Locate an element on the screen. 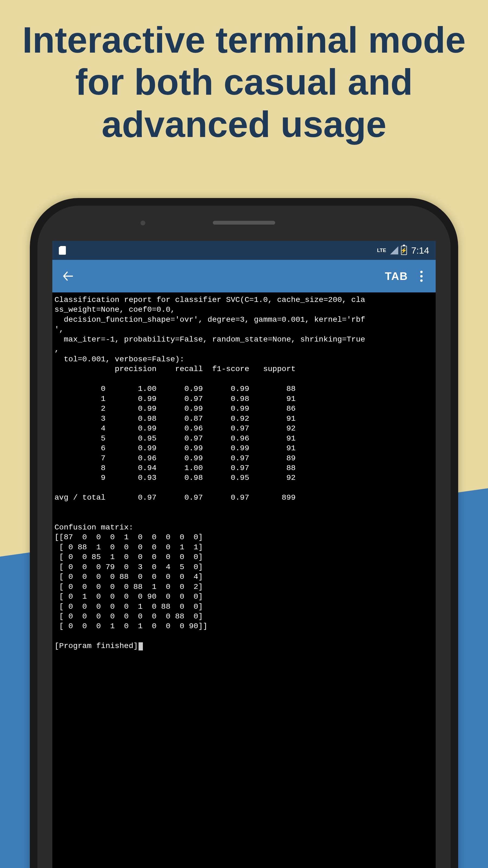  dots-vertical-icon is located at coordinates (422, 272).